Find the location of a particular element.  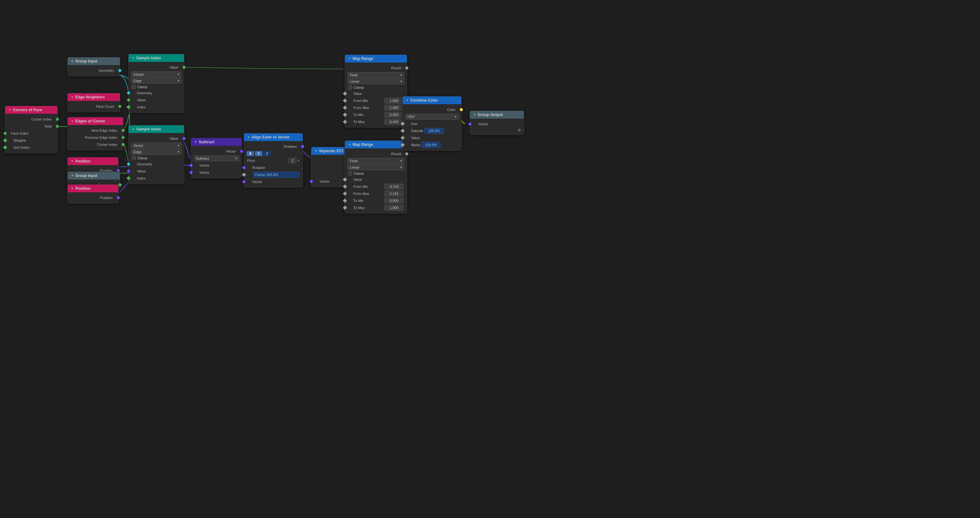

si2-value-out-socket is located at coordinates (184, 138).